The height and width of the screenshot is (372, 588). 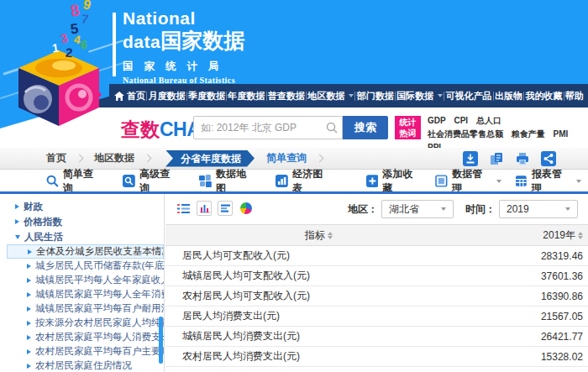 What do you see at coordinates (408, 128) in the screenshot?
I see `hot-words-badge: 统计 热词` at bounding box center [408, 128].